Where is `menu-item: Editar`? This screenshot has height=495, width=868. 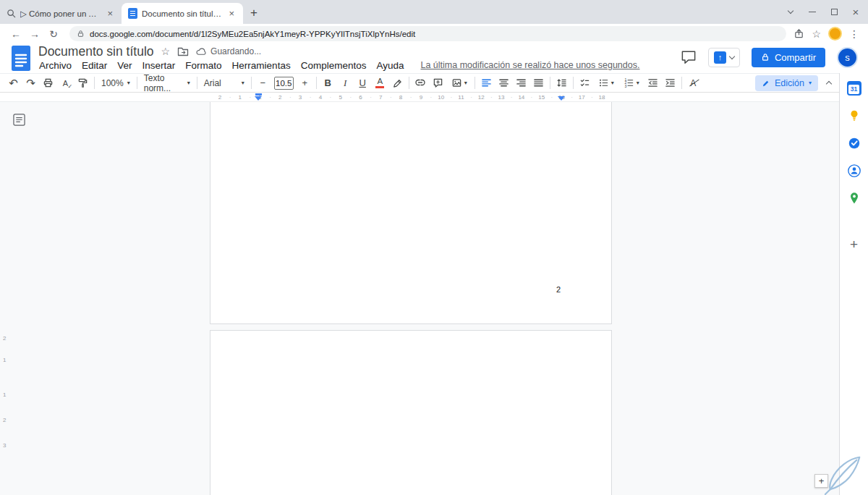 menu-item: Editar is located at coordinates (94, 65).